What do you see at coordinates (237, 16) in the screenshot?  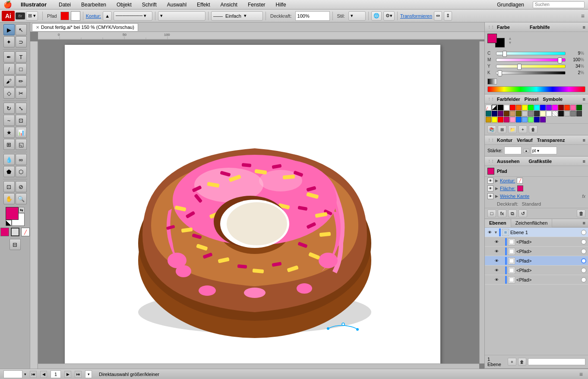 I see `stroke-type-dropdown: ——Einfach▾` at bounding box center [237, 16].